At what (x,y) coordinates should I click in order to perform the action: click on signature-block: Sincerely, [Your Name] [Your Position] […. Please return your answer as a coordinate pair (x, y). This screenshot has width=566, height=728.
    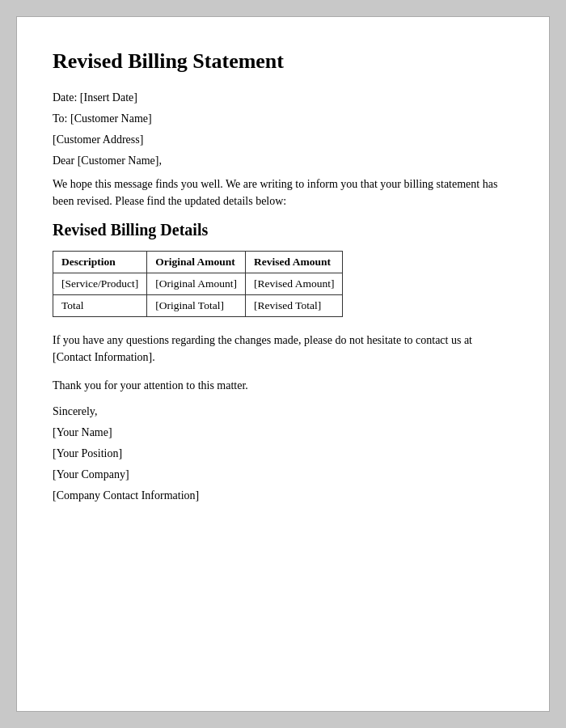
    Looking at the image, I should click on (283, 454).